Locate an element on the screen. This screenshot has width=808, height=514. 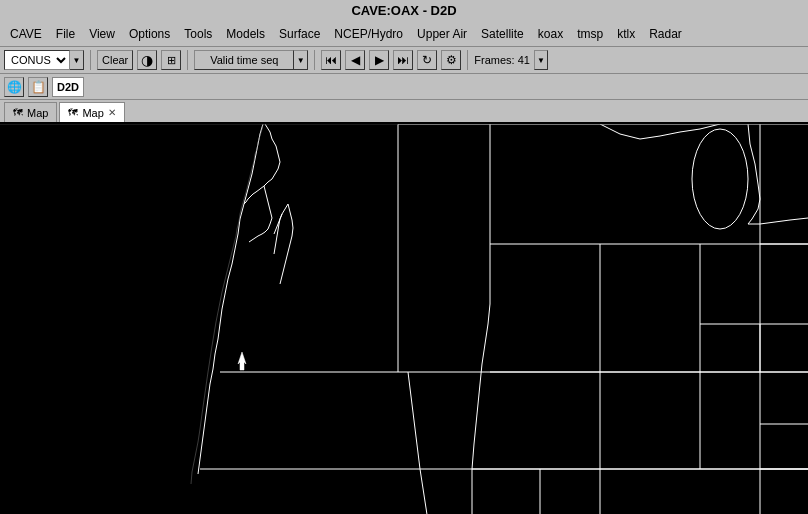
skip-to-end-icon: ⏭ is located at coordinates (403, 60).